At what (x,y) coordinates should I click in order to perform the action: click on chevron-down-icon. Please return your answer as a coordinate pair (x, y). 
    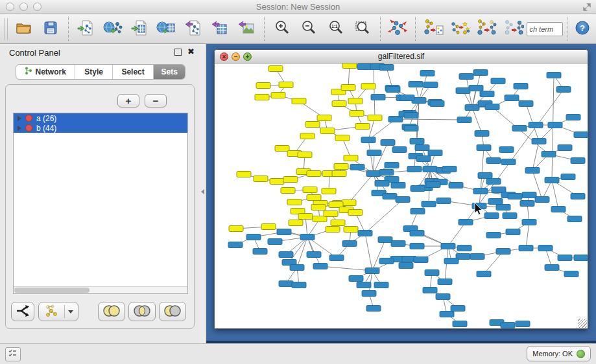
    Looking at the image, I should click on (71, 312).